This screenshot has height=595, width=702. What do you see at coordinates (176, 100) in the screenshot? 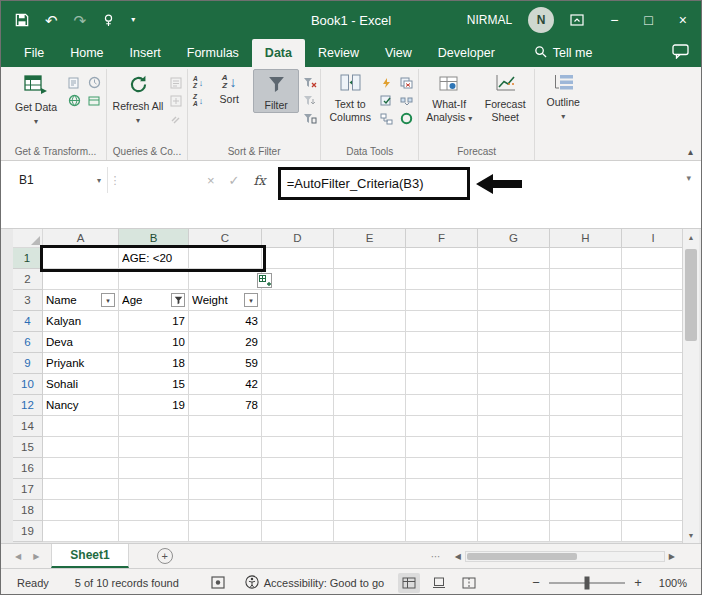
I see `properties-icon` at bounding box center [176, 100].